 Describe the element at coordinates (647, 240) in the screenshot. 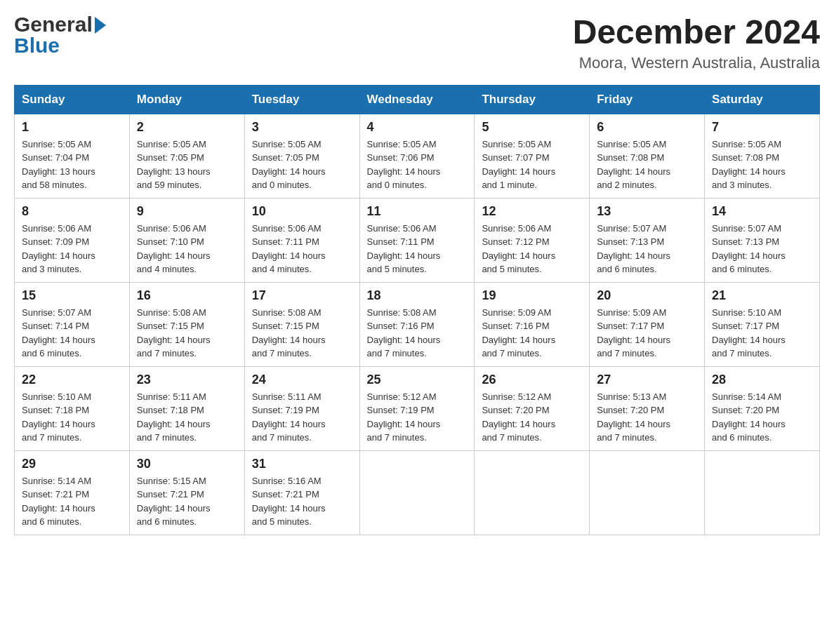

I see `calendar-cell: 13Sunrise: 5:07 AMSunset: 7:13 PMDayligh…` at that location.